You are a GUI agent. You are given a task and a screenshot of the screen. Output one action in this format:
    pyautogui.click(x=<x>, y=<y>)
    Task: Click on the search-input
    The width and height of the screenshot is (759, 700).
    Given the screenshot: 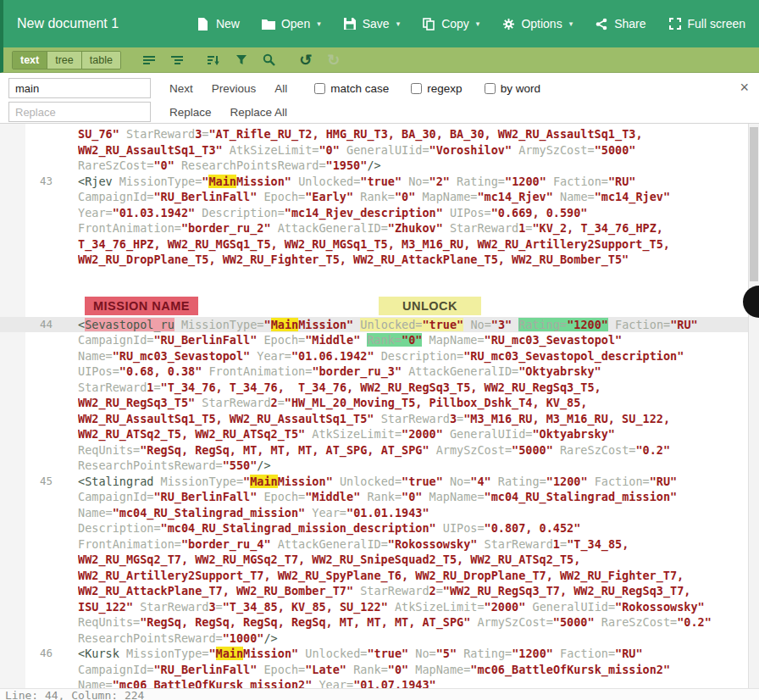 What is the action you would take?
    pyautogui.click(x=80, y=88)
    